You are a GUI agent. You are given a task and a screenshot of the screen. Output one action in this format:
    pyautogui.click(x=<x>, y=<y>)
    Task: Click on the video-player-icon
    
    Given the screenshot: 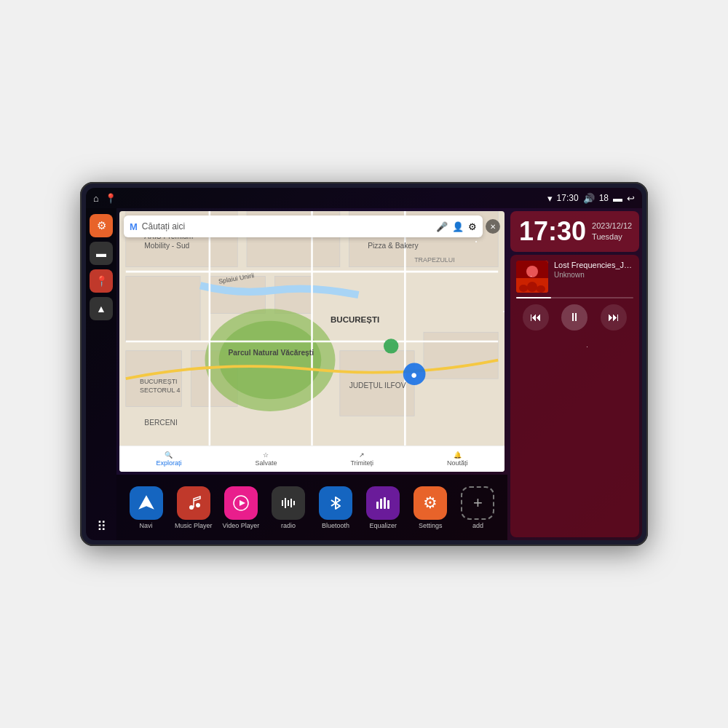 What is the action you would take?
    pyautogui.click(x=241, y=503)
    